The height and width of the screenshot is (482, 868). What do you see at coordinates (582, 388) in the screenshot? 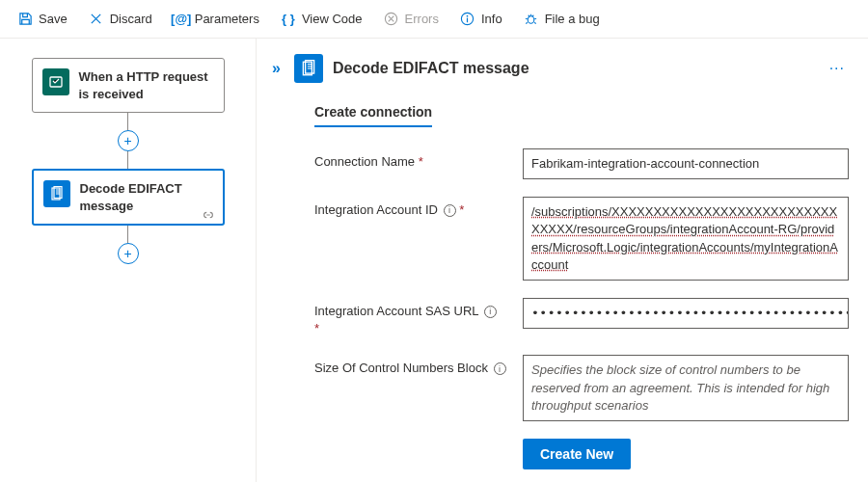
I see `field-block-size: Size Of Control Numbers Block i Specifie…` at bounding box center [582, 388].